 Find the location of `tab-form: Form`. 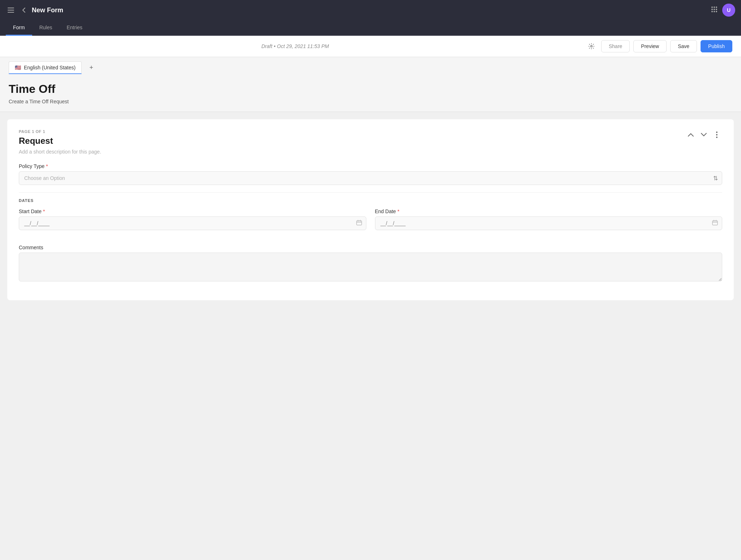

tab-form: Form is located at coordinates (19, 28).